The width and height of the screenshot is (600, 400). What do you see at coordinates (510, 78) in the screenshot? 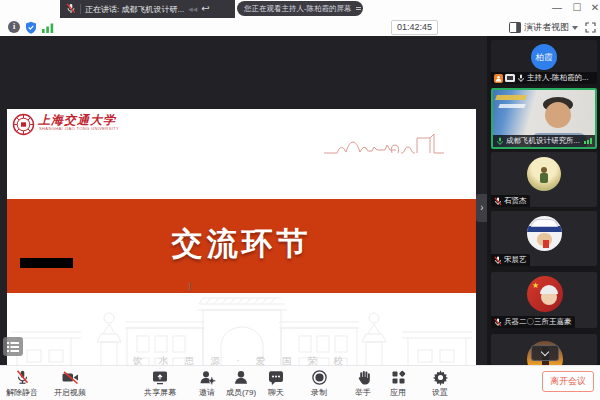
I see `screen-share-badge-icon` at bounding box center [510, 78].